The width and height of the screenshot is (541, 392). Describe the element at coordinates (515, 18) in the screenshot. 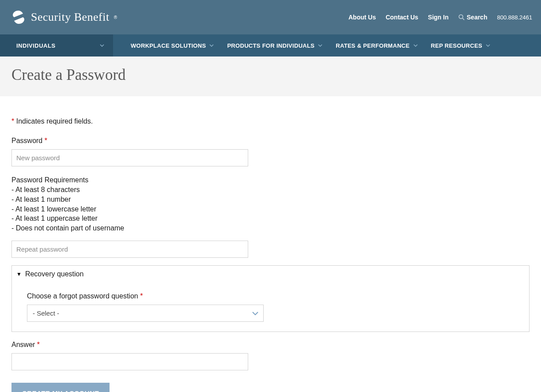

I see `phone-number: 800.888.2461` at that location.